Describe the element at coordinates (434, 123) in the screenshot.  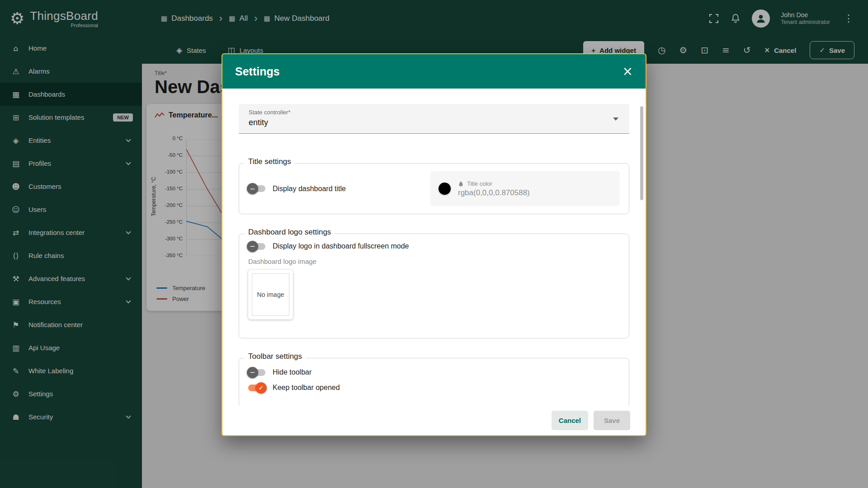
I see `state-controller-value: entity` at that location.